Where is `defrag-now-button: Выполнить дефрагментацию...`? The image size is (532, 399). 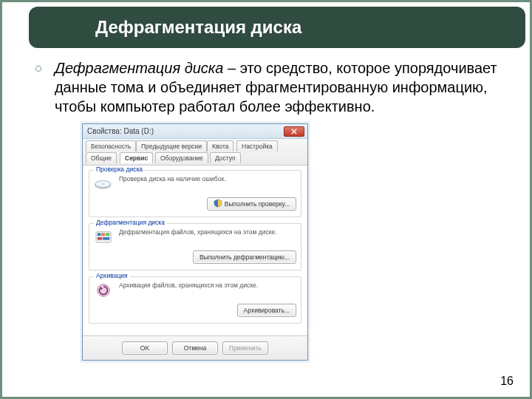
defrag-now-button: Выполнить дефрагментацию... is located at coordinates (245, 257).